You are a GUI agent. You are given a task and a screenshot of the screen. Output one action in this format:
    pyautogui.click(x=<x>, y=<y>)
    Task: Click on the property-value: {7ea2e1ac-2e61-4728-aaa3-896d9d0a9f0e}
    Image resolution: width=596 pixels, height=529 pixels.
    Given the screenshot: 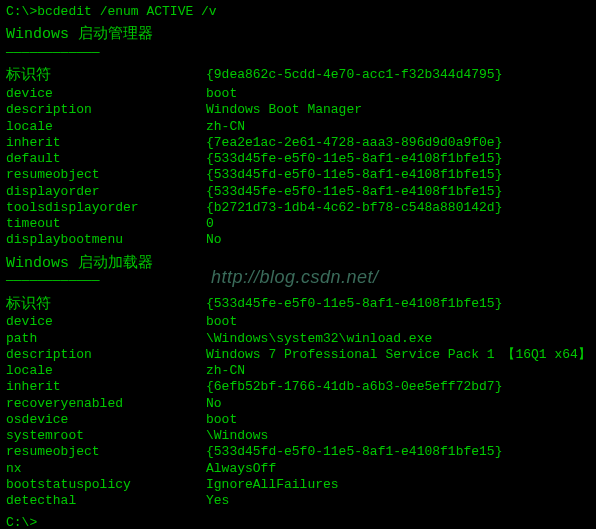 What is the action you would take?
    pyautogui.click(x=398, y=143)
    